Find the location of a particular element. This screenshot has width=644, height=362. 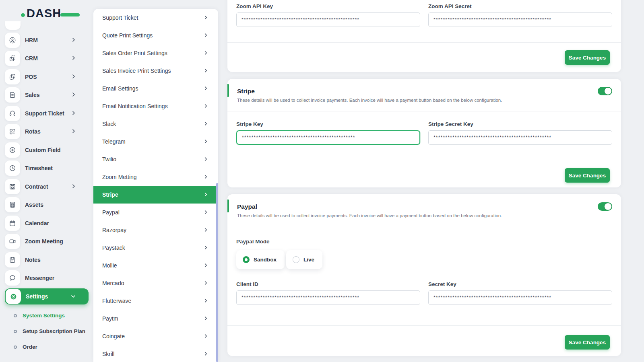

paypal-enabled-toggle is located at coordinates (605, 207).